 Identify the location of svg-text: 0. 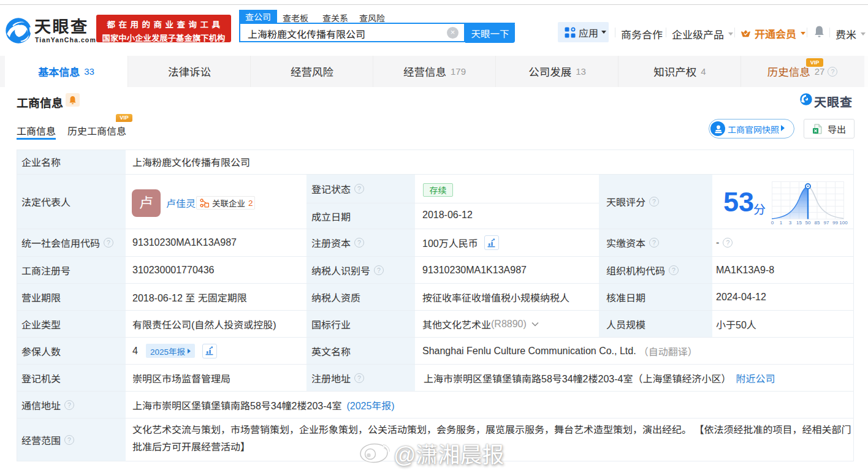
(772, 223).